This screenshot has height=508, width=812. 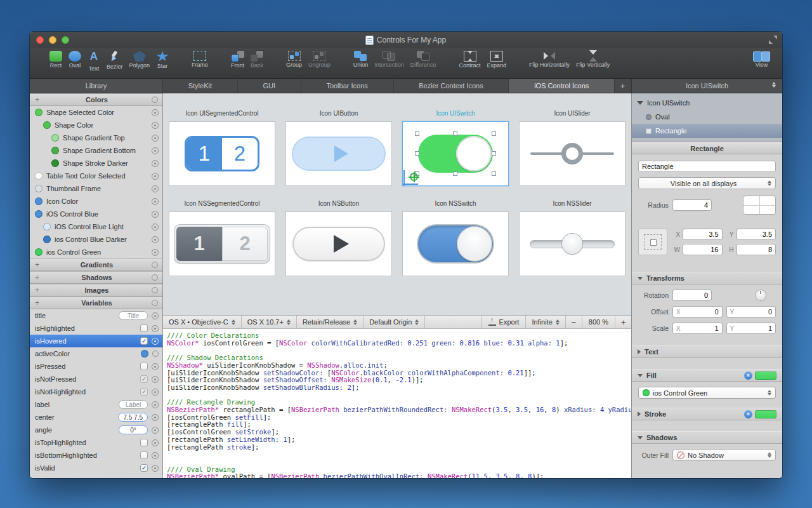 What do you see at coordinates (497, 60) in the screenshot?
I see `toolbar-expand-button: Expand` at bounding box center [497, 60].